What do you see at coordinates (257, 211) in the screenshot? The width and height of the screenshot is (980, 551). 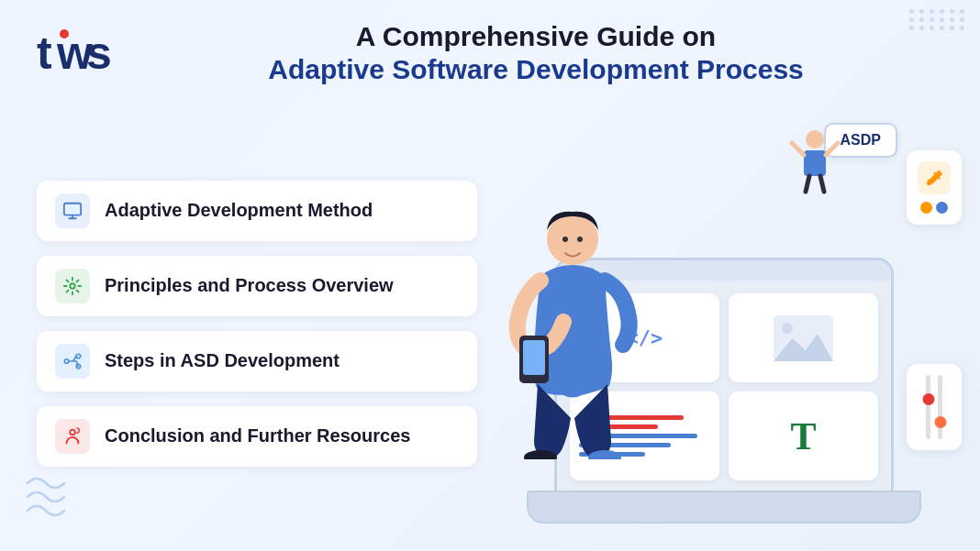 I see `menu-item-adaptive: Adaptive Development Method` at bounding box center [257, 211].